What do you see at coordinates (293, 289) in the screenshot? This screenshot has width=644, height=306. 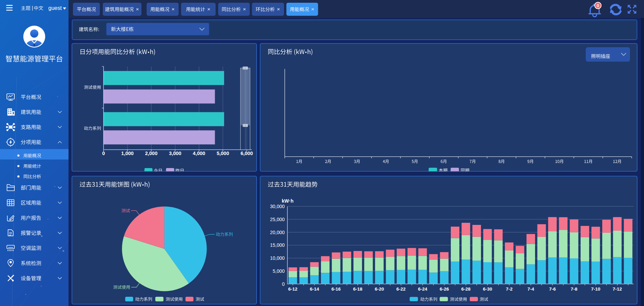 I see `svg-text: 6-12` at bounding box center [293, 289].